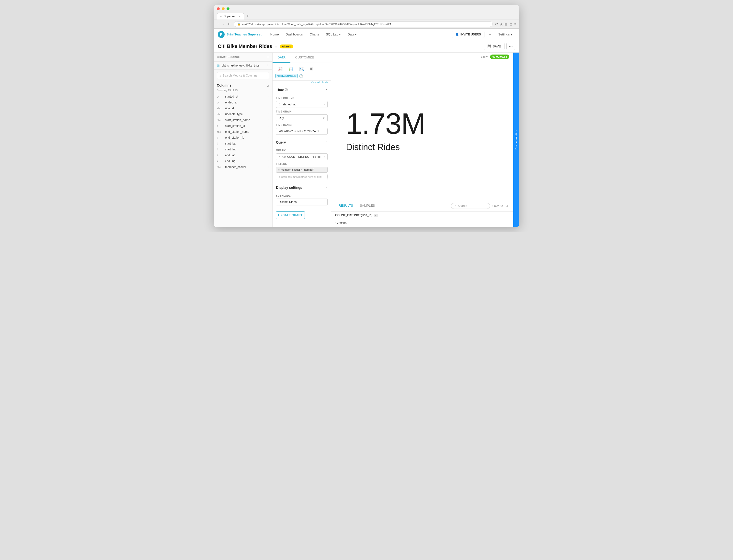 The image size is (733, 560). I want to click on table-chart-button: ⊞, so click(311, 69).